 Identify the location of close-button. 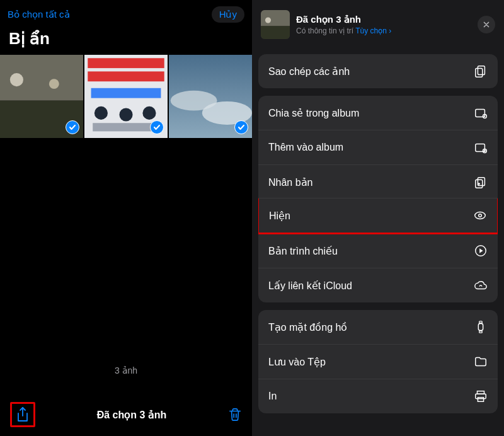
(486, 25).